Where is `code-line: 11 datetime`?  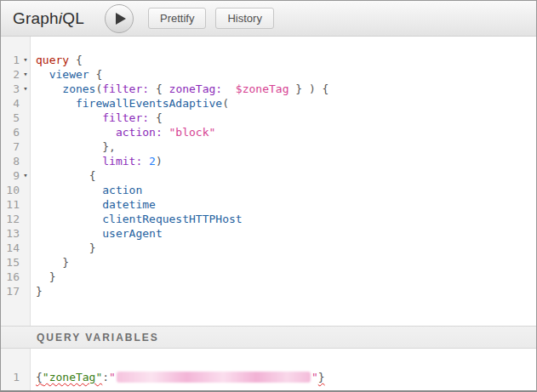 code-line: 11 datetime is located at coordinates (269, 204).